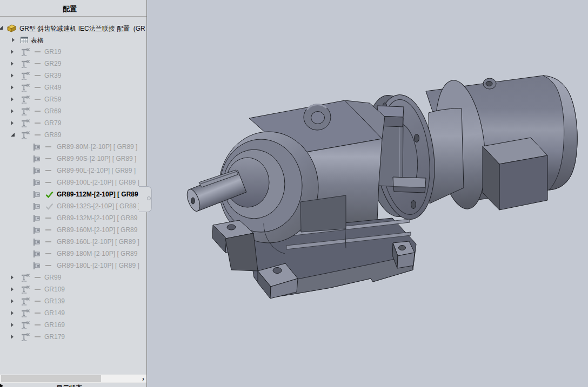 This screenshot has width=588, height=387. What do you see at coordinates (74, 242) in the screenshot?
I see `tree-row: GR89-160L-[2-10P] [ GR89 ]` at bounding box center [74, 242].